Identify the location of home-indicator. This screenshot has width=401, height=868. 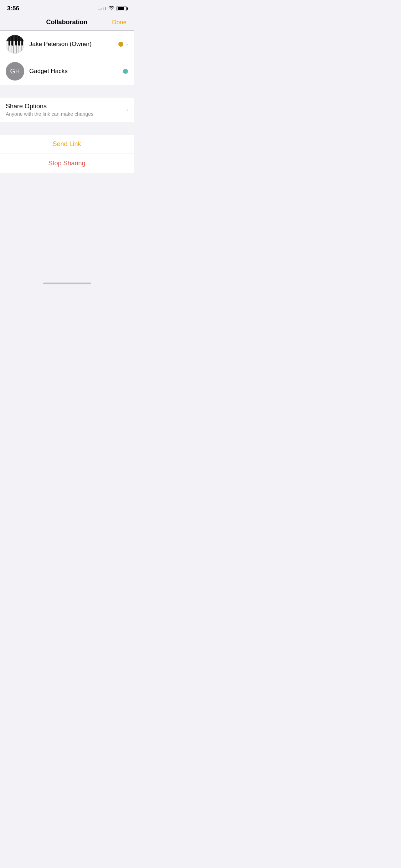
(67, 283).